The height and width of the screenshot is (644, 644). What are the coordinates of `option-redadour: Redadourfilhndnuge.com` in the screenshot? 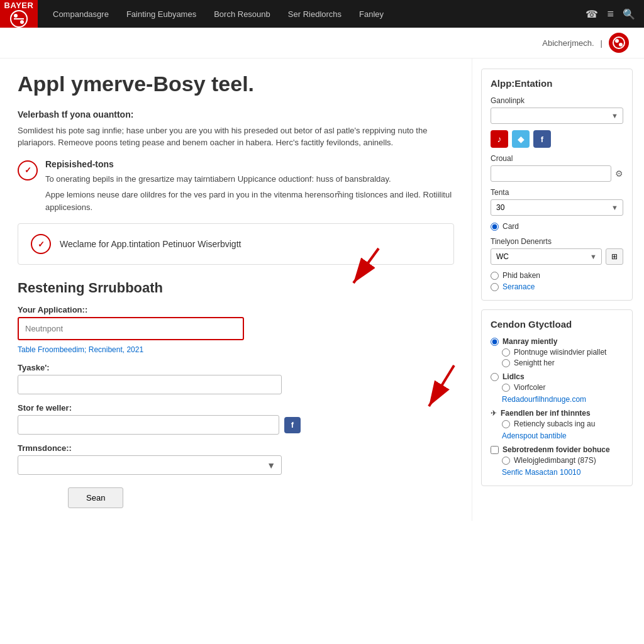 It's located at (557, 399).